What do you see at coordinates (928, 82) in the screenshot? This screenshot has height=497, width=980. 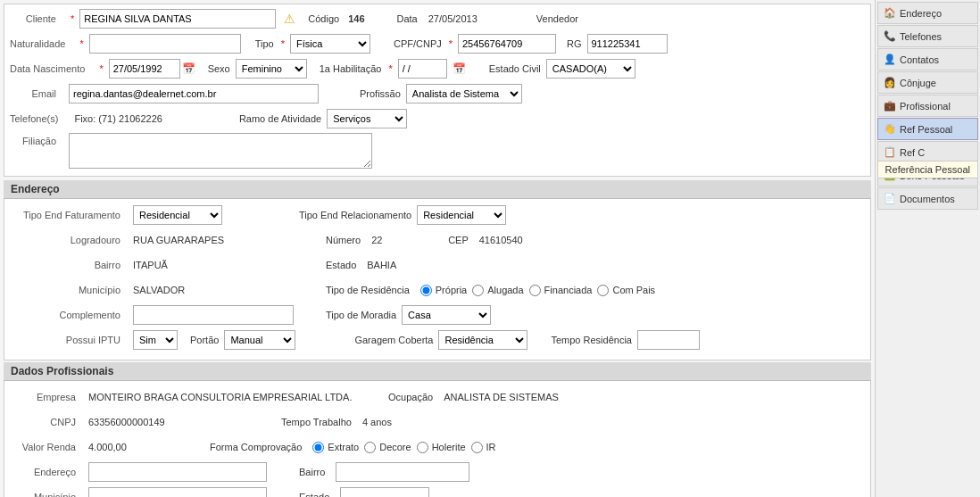 I see `sidebar-btn-conjuge: 👩 Cônjuge` at bounding box center [928, 82].